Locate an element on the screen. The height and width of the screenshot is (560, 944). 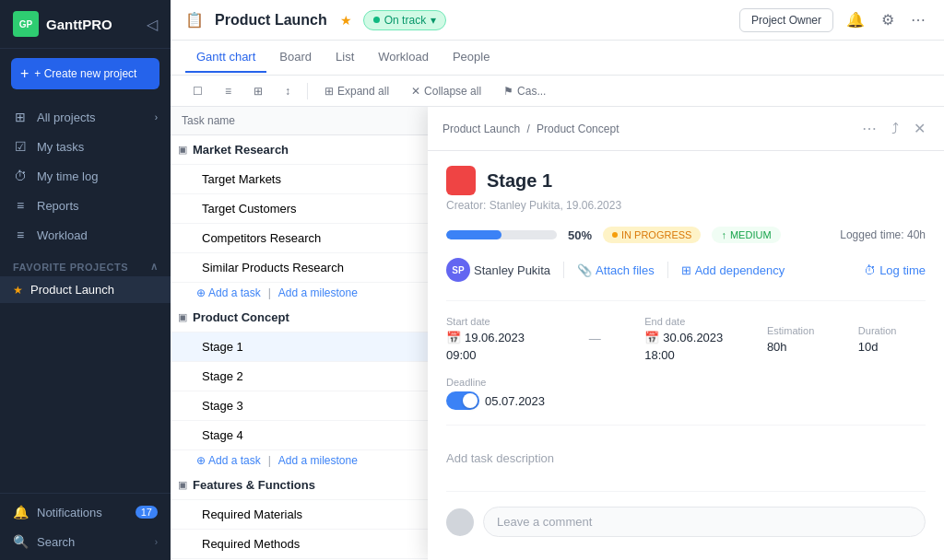
sidebar-item-my-time-log: ⏱ My time log is located at coordinates (85, 176).